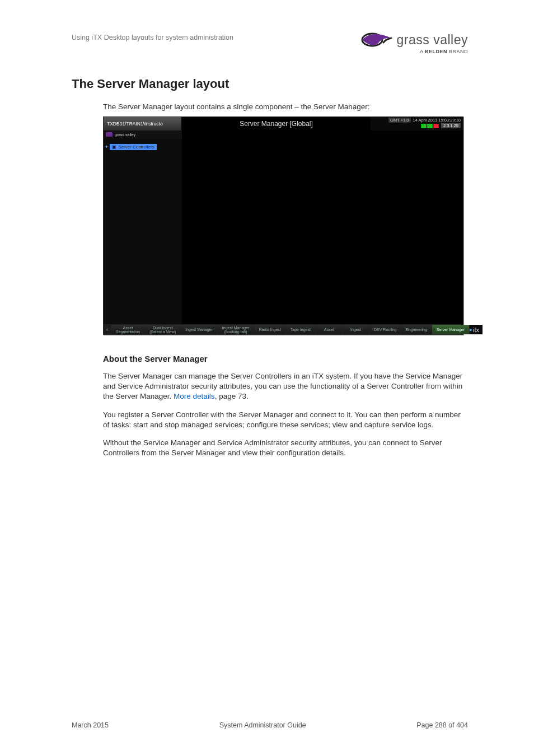 This screenshot has width=534, height=756. Describe the element at coordinates (106, 147) in the screenshot. I see `tree-expand-icon: +` at that location.